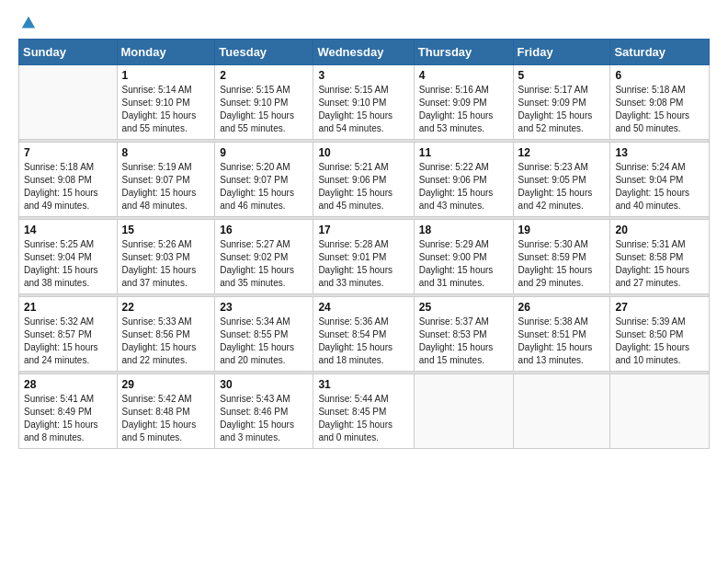  I want to click on calendar-cell: 12Sunrise: 5:23 AM Sunset: 9:05 PM Dayli…, so click(562, 180).